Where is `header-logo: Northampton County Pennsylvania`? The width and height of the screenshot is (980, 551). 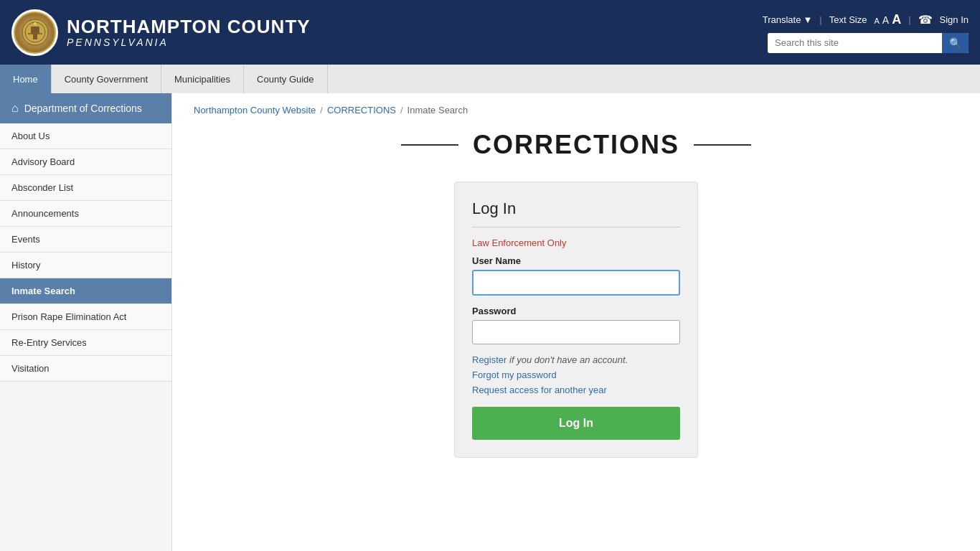 header-logo: Northampton County Pennsylvania is located at coordinates (387, 33).